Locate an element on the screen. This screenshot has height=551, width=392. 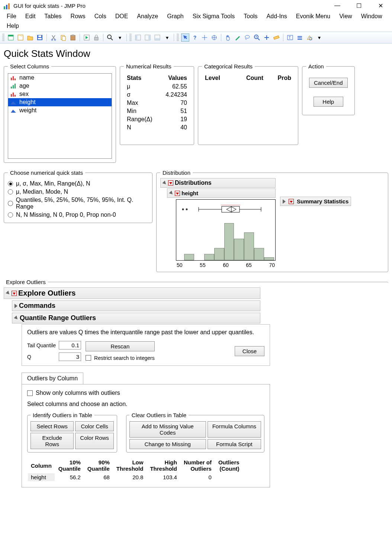
menu-tables: Tables is located at coordinates (53, 16).